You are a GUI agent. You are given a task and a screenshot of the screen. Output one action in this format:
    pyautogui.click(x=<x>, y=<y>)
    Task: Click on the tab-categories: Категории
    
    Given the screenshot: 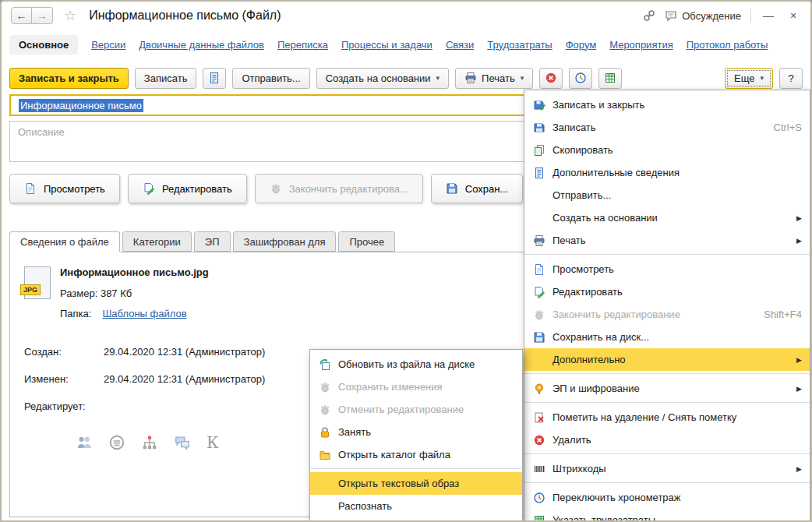 What is the action you would take?
    pyautogui.click(x=157, y=242)
    